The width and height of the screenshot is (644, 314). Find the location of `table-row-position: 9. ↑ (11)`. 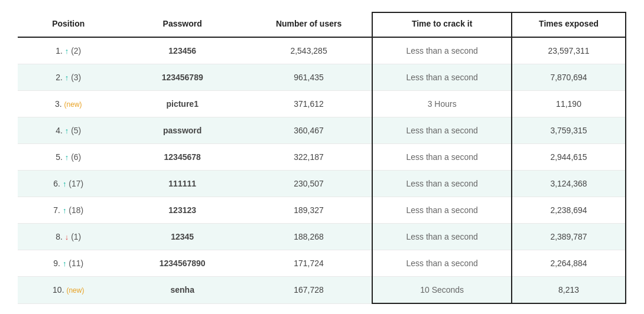

table-row-position: 9. ↑ (11) is located at coordinates (69, 263).